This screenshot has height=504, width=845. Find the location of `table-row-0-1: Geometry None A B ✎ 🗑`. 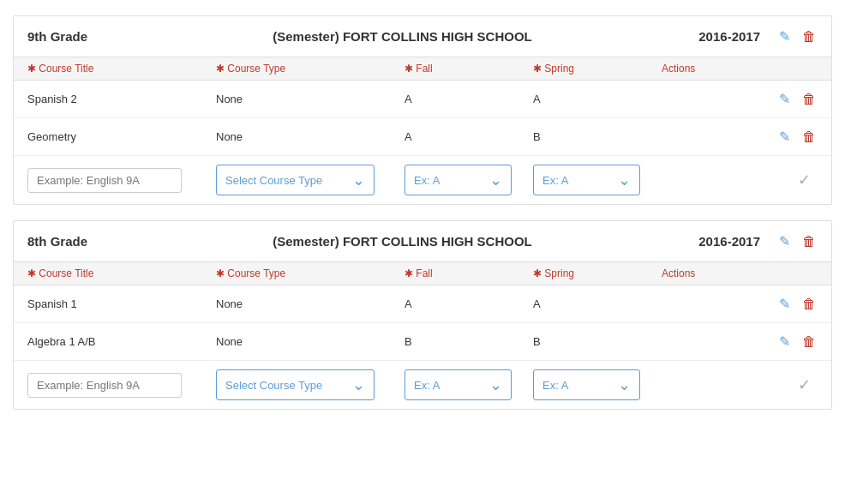

table-row-0-1: Geometry None A B ✎ 🗑 is located at coordinates (422, 137).